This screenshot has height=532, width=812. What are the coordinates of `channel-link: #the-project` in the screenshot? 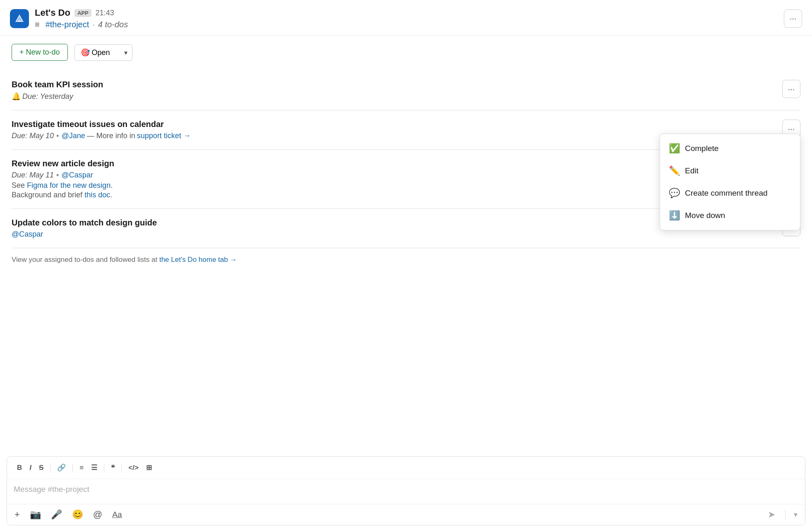 It's located at (67, 25).